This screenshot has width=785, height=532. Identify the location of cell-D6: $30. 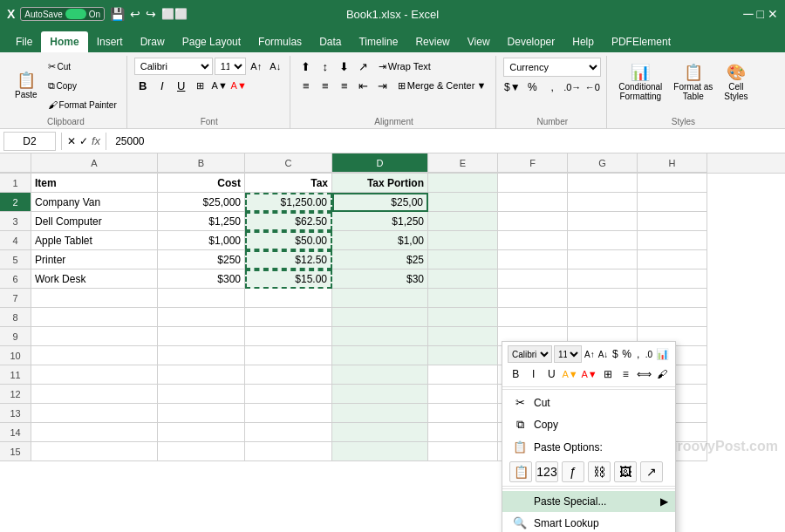
(380, 279).